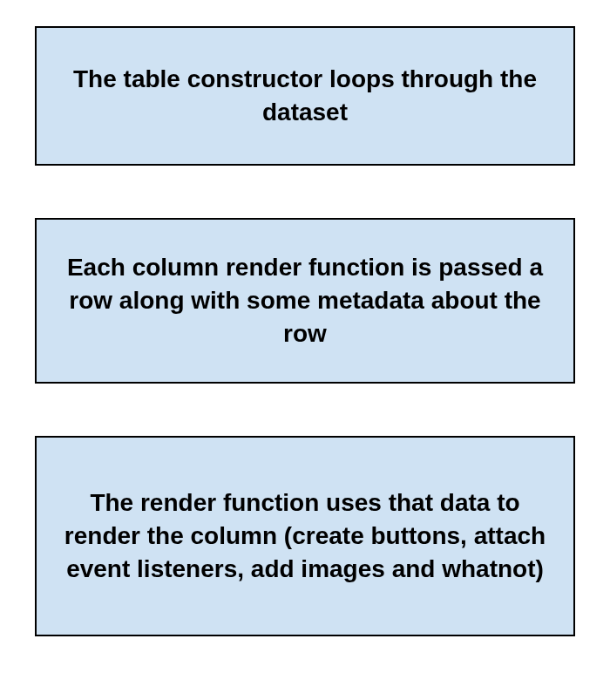 This screenshot has width=610, height=700. What do you see at coordinates (305, 96) in the screenshot?
I see `diagram-step-1-text: The table constructor loops through the …` at bounding box center [305, 96].